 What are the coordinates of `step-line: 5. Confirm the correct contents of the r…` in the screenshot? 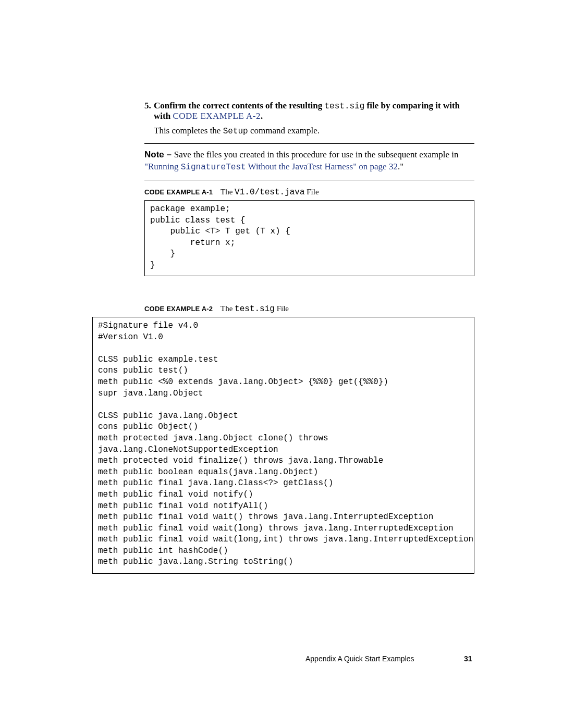 It's located at (310, 111).